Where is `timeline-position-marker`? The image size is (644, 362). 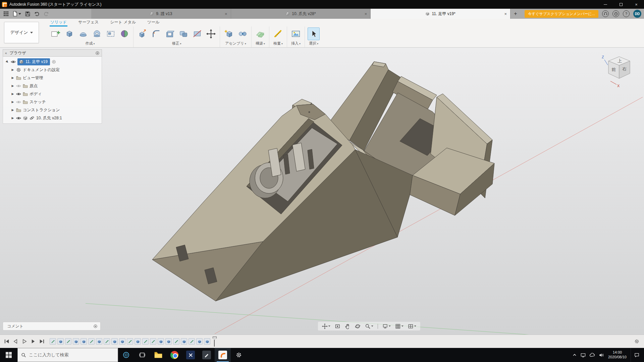 timeline-position-marker is located at coordinates (214, 342).